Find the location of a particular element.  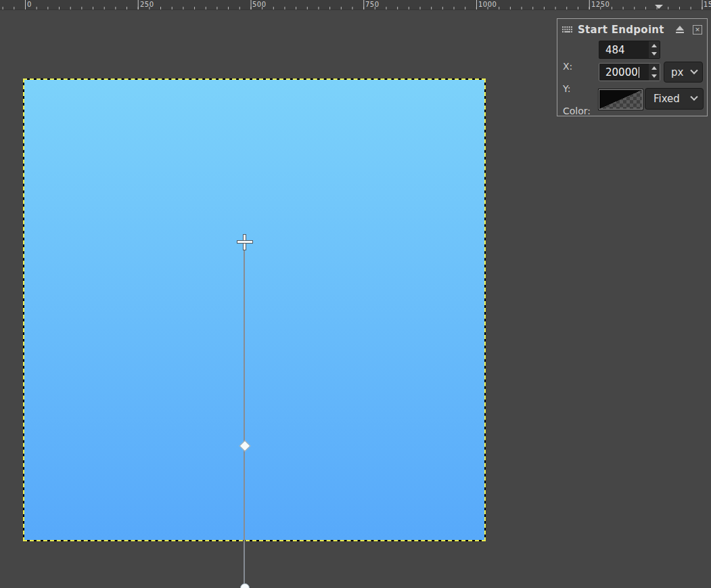

x-coordinate-value: 484 is located at coordinates (616, 50).